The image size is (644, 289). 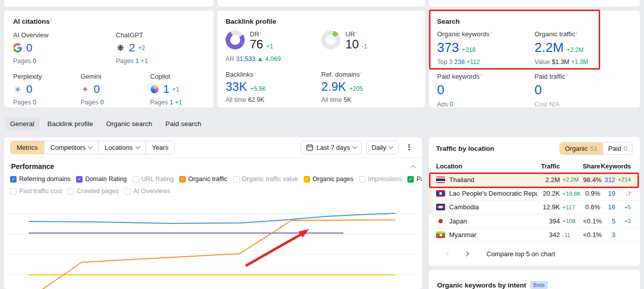 What do you see at coordinates (441, 194) in the screenshot?
I see `laos-flag-icon` at bounding box center [441, 194].